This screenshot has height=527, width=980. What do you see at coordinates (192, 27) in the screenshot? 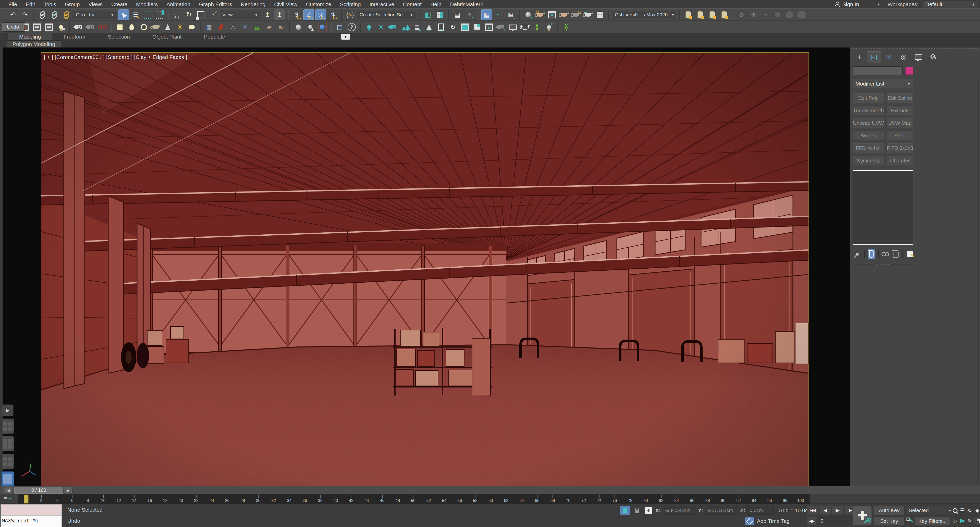
I see `ellipse-light-icon` at bounding box center [192, 27].